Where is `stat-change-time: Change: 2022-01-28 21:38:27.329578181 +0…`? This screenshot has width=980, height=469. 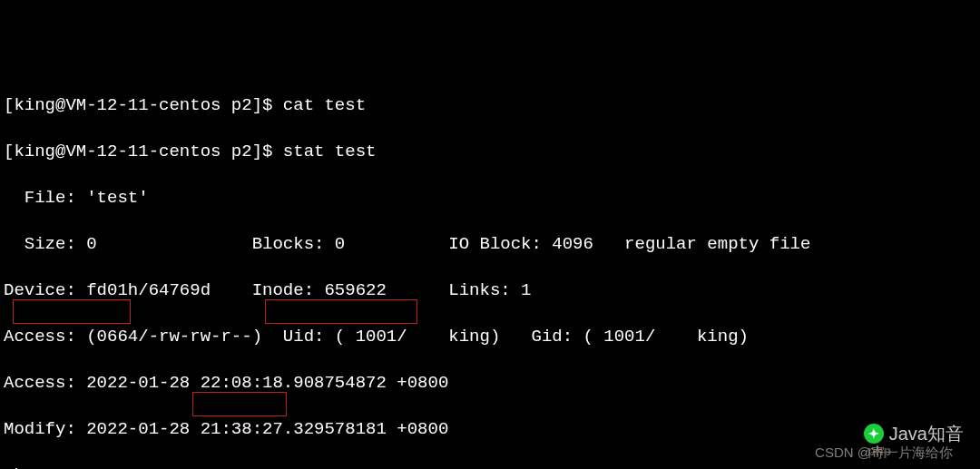
stat-change-time: Change: 2022-01-28 21:38:27.329578181 +0… is located at coordinates (490, 466).